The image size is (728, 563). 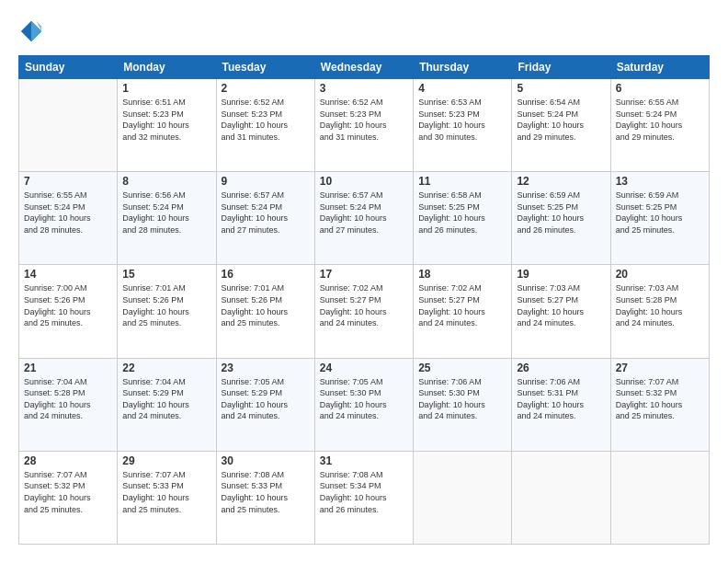 What do you see at coordinates (561, 88) in the screenshot?
I see `day-number: 5` at bounding box center [561, 88].